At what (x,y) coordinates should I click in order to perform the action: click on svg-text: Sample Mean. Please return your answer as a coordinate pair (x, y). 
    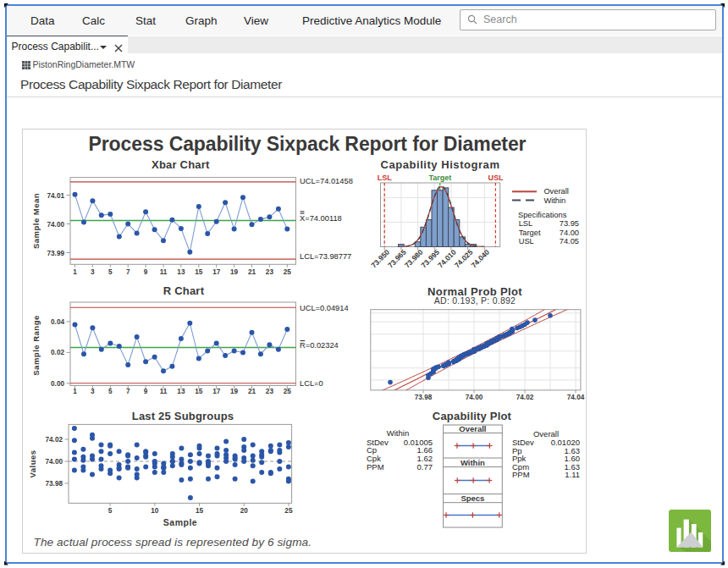
    Looking at the image, I should click on (36, 221).